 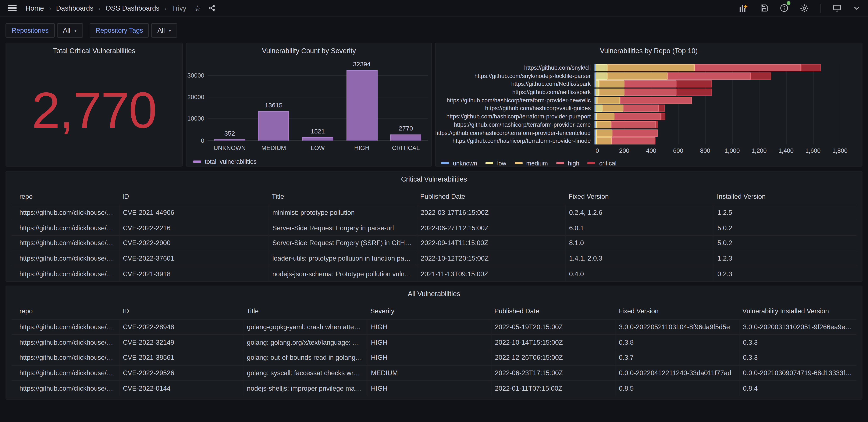 What do you see at coordinates (406, 137) in the screenshot?
I see `bar-critical` at bounding box center [406, 137].